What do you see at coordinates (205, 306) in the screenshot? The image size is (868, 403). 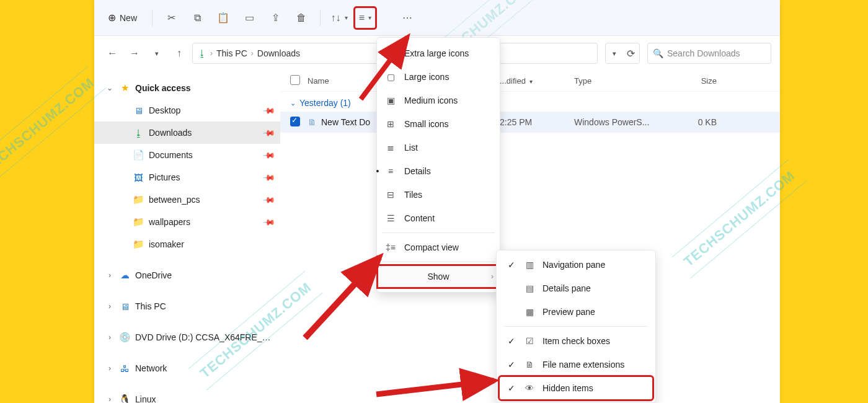 I see `sidebar-label: This PC` at bounding box center [205, 306].